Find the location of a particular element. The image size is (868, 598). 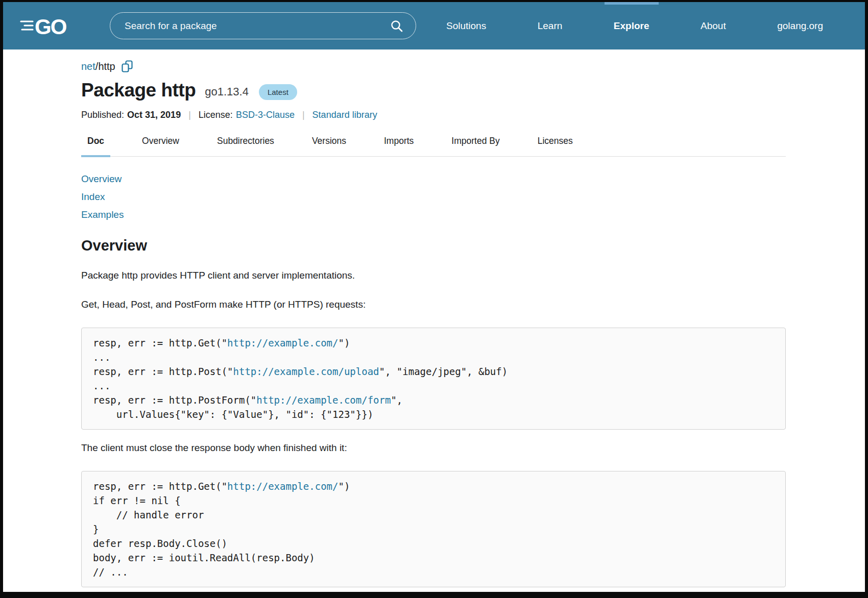

latest-badge: Latest is located at coordinates (278, 92).